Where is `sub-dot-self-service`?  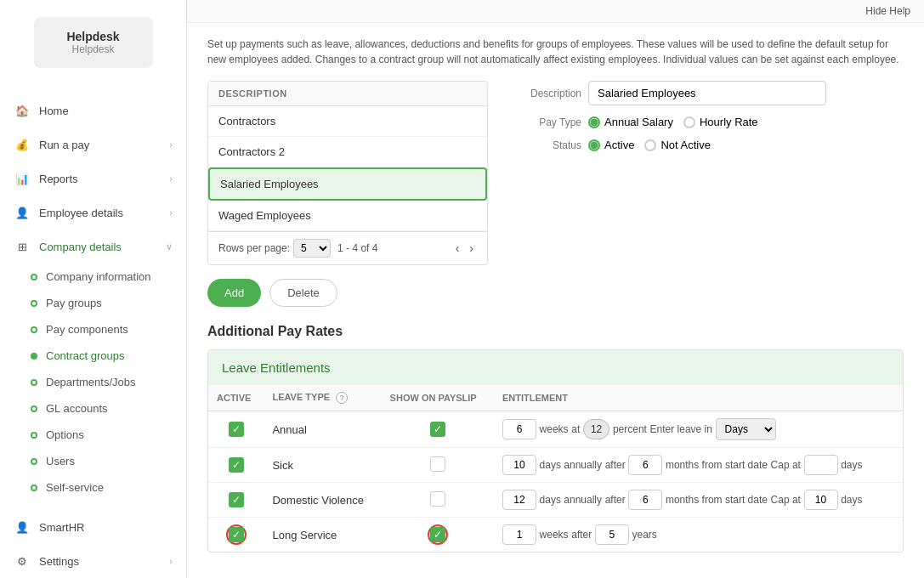 sub-dot-self-service is located at coordinates (34, 488).